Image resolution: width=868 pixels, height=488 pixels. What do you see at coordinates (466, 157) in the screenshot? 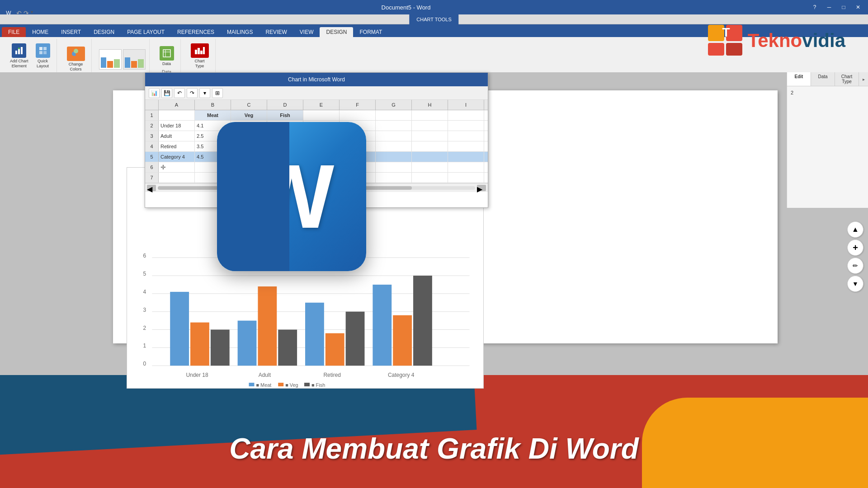
I see `cell-i5` at bounding box center [466, 157].